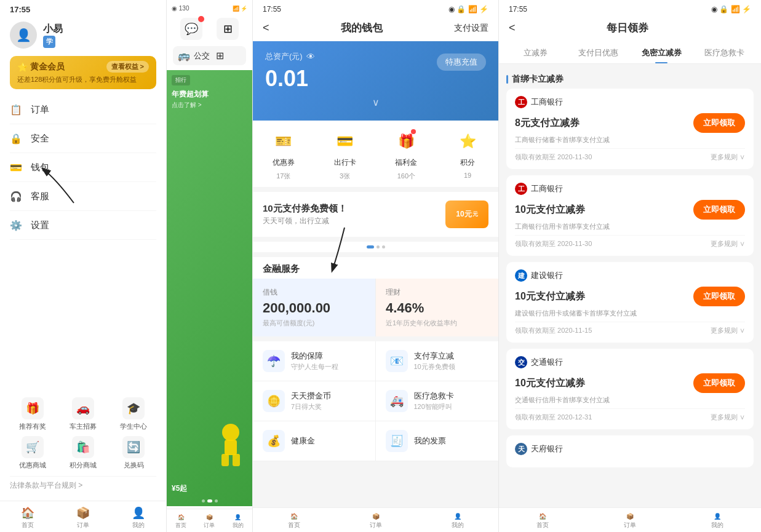 This screenshot has height=532, width=761. Describe the element at coordinates (662, 52) in the screenshot. I see `tab-mianmi: 免密立减券` at that location.